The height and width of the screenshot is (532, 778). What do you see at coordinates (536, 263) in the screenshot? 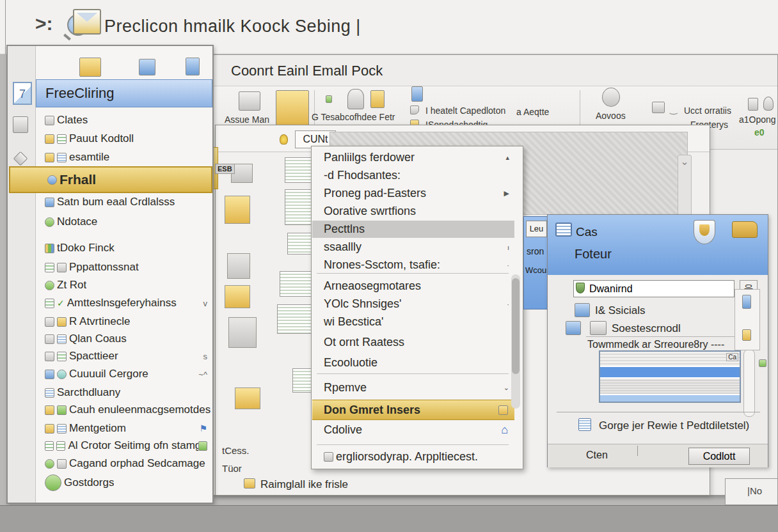
I see `background-window-strip: Leu sron Wcoun` at bounding box center [536, 263].